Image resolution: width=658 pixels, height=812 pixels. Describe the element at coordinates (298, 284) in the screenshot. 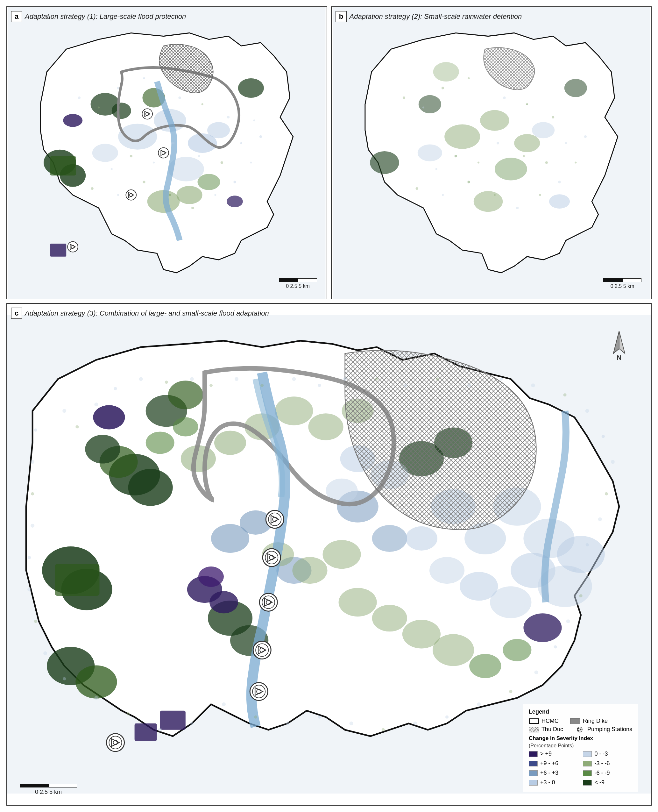

I see `scale-bar-a: 0 2.5 5 km` at that location.